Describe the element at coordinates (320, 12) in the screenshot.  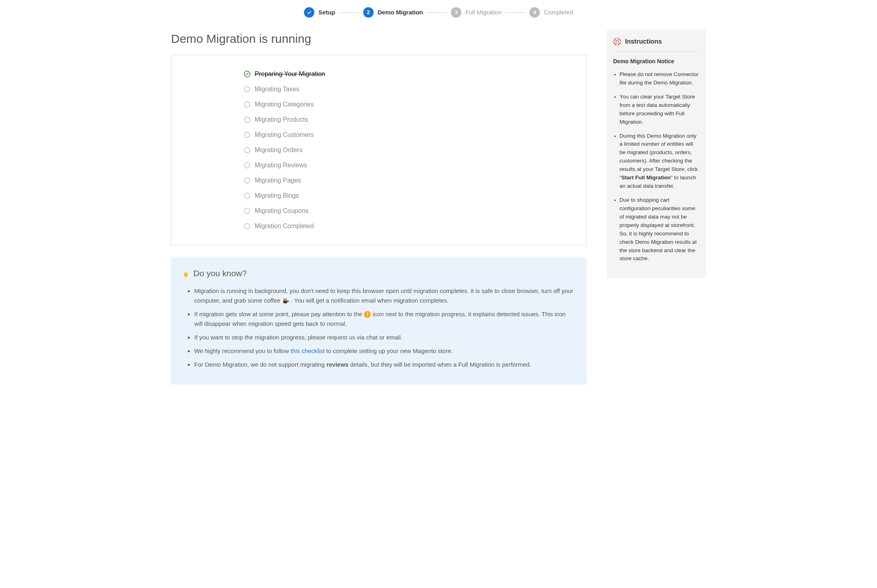
I see `step-setup: Setup` at that location.